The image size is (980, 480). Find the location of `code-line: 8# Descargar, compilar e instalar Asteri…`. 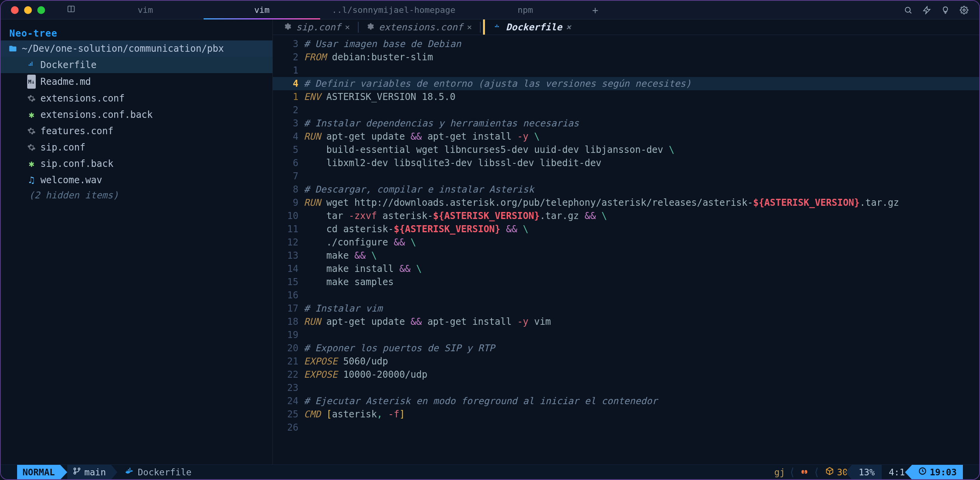

code-line: 8# Descargar, compilar e instalar Asteri… is located at coordinates (626, 189).